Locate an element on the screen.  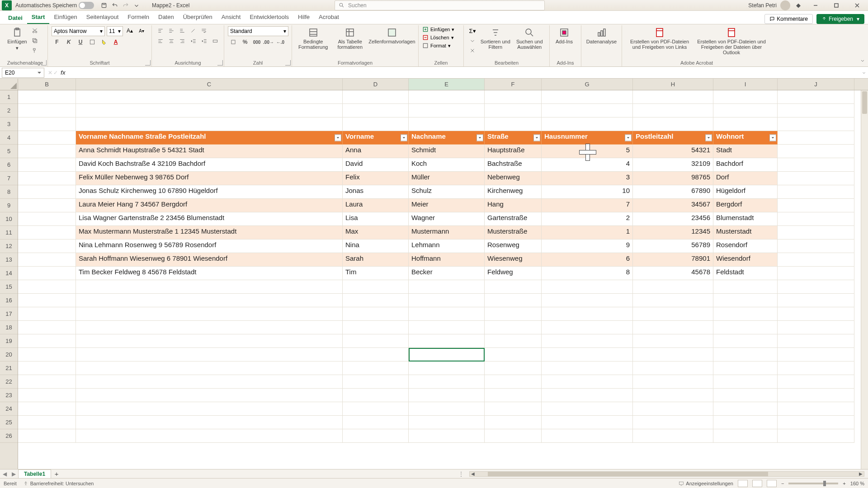
cell: 9 is located at coordinates (587, 246).